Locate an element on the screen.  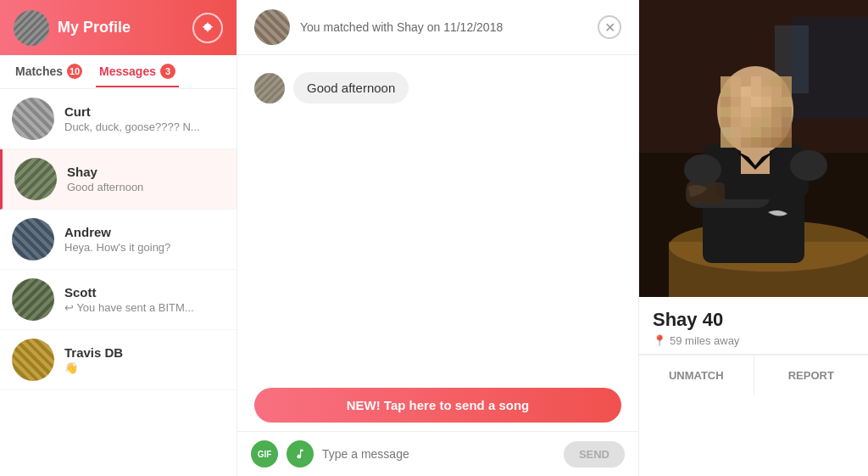
report-button: REPORT is located at coordinates (812, 375).